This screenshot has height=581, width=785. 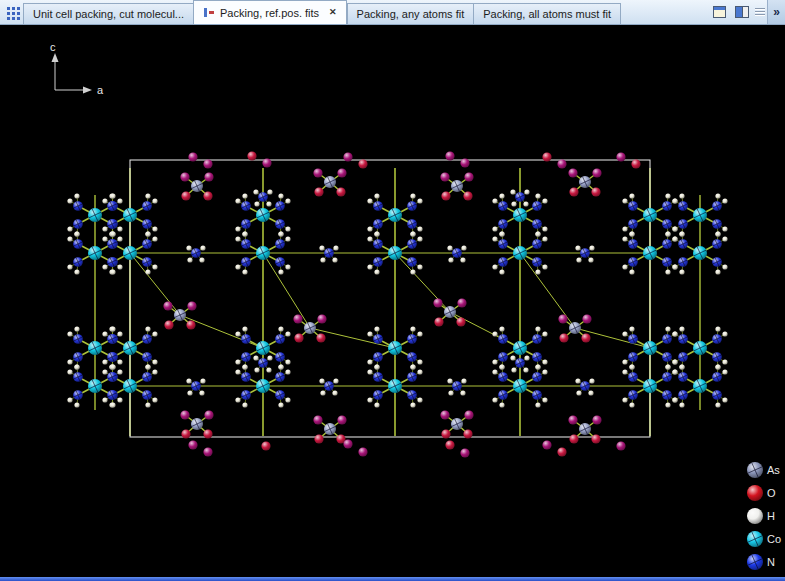 What do you see at coordinates (764, 492) in the screenshot?
I see `legend-item-O: O` at bounding box center [764, 492].